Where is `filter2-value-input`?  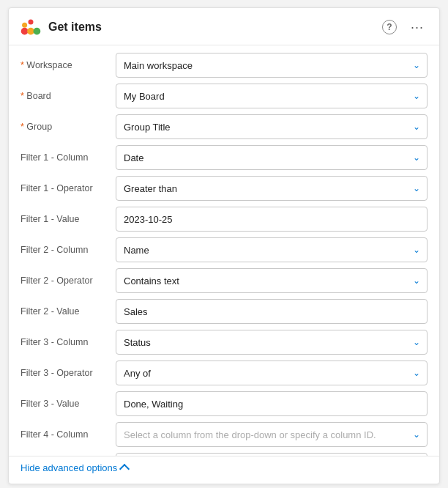 filter2-value-input is located at coordinates (272, 311).